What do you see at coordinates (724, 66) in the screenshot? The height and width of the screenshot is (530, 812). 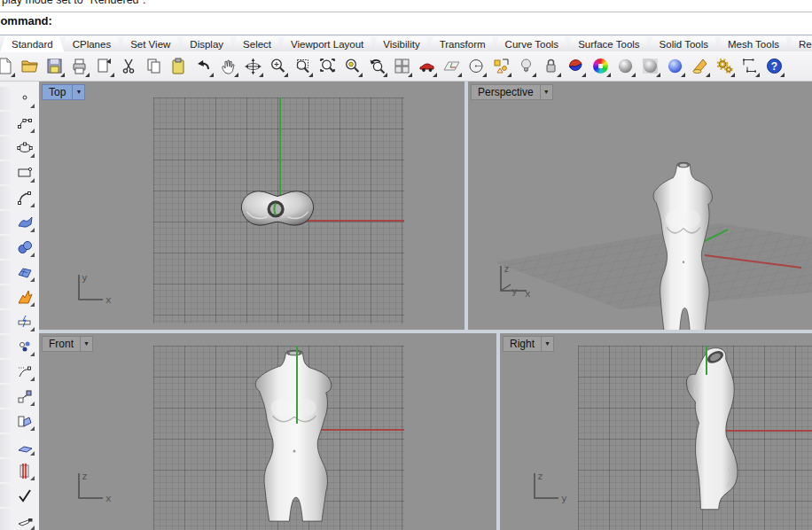 I see `options-gears-button` at bounding box center [724, 66].